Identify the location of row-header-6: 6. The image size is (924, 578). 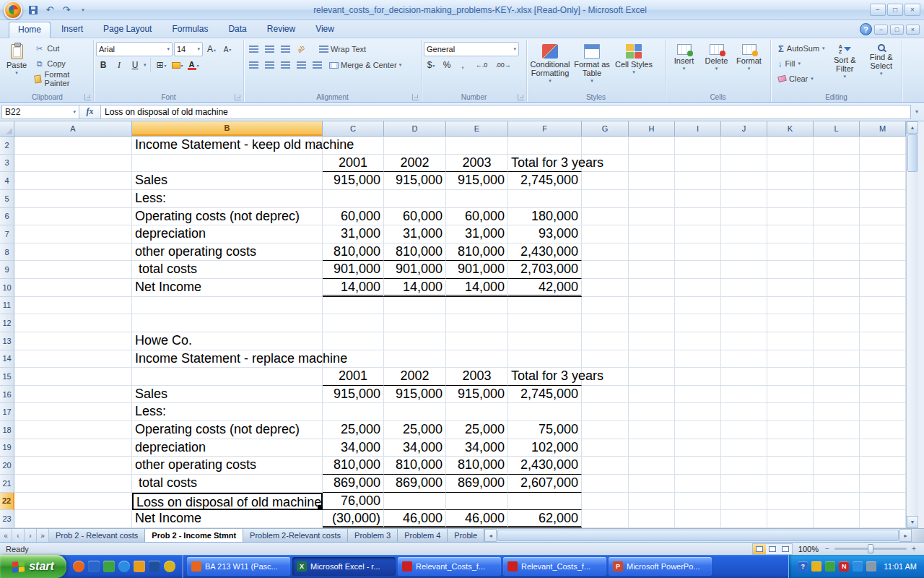
(7, 217).